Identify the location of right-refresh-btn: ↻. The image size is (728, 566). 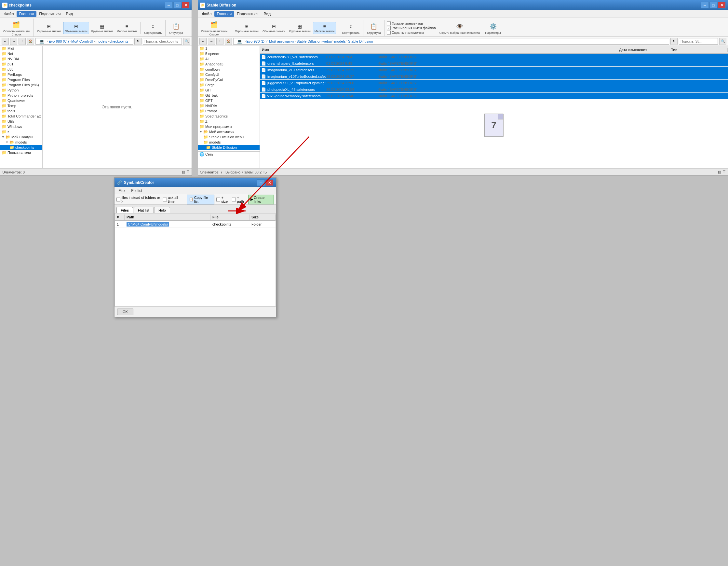
(674, 41).